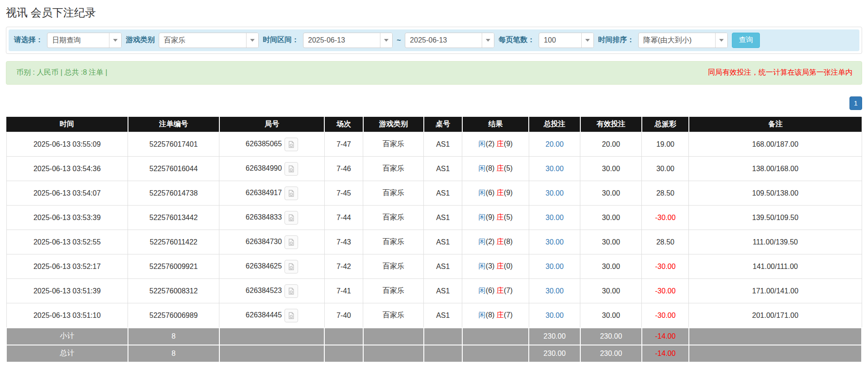 The image size is (868, 369). What do you see at coordinates (272, 144) in the screenshot?
I see `cell-round-id: 626385065` at bounding box center [272, 144].